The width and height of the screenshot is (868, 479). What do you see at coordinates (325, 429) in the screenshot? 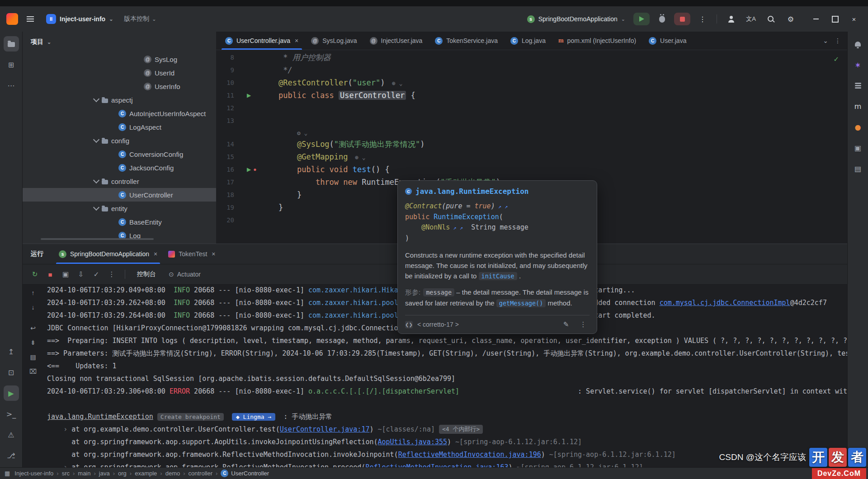
I see `file-link: UserController.java:17` at bounding box center [325, 429].